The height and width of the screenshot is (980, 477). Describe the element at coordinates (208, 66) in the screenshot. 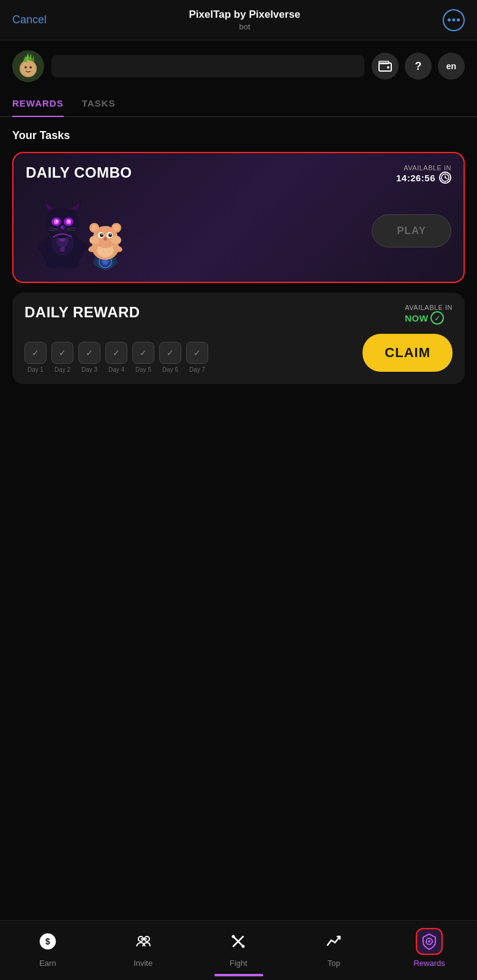

I see `username-bar` at that location.